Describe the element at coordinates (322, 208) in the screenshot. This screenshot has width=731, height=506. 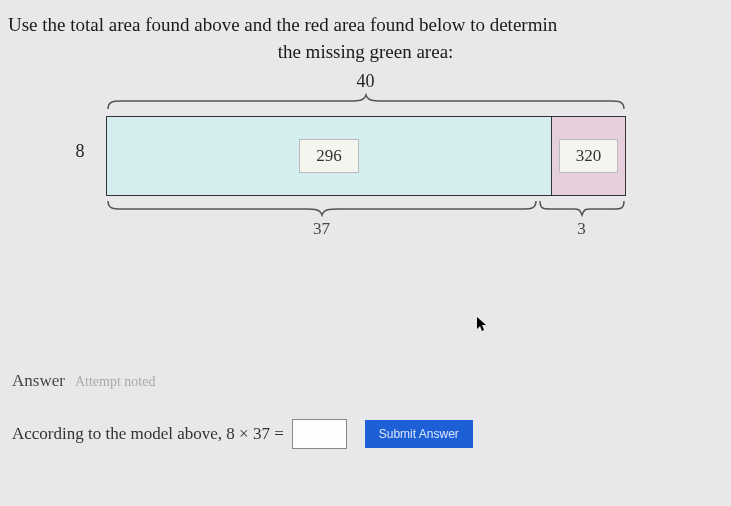
I see `bottom-brace-left` at that location.